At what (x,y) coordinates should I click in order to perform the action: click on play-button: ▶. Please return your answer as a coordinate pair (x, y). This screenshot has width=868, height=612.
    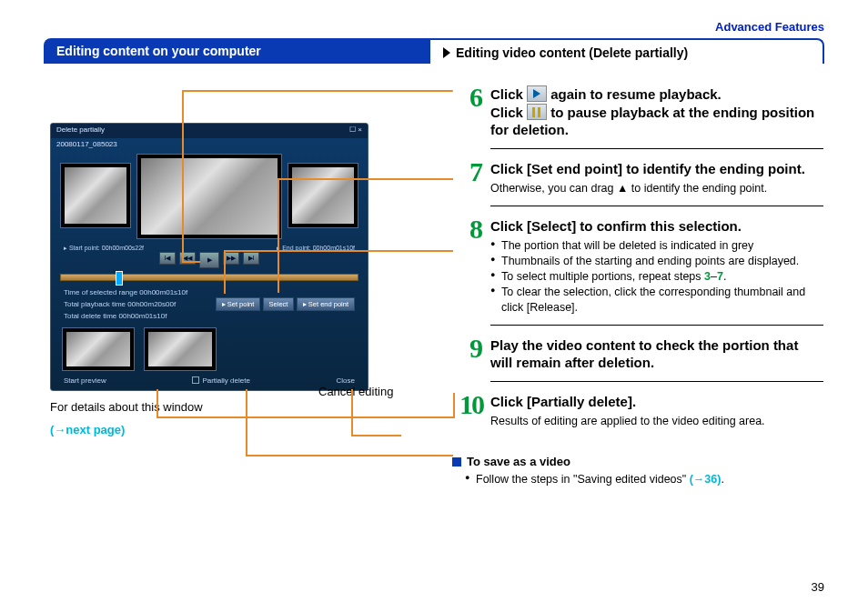
    Looking at the image, I should click on (209, 260).